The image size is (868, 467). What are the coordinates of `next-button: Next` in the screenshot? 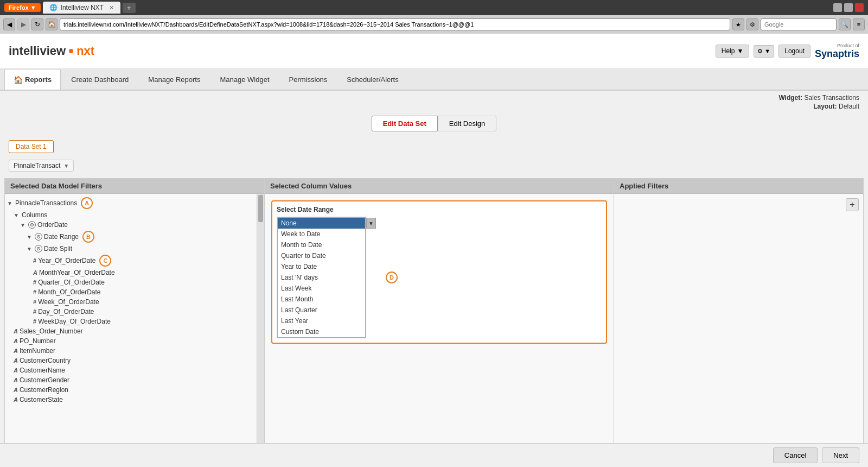 It's located at (841, 455).